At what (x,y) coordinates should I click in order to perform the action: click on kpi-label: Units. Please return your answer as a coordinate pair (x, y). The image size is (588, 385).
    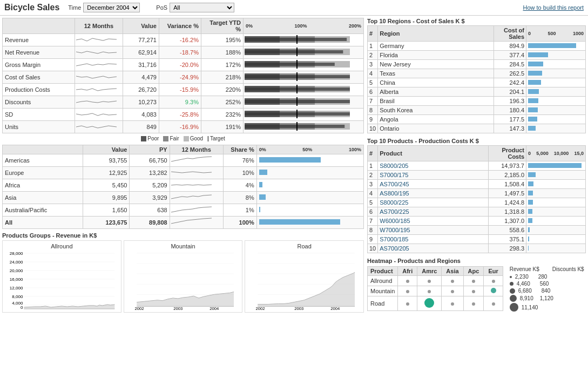
    Looking at the image, I should click on (39, 127).